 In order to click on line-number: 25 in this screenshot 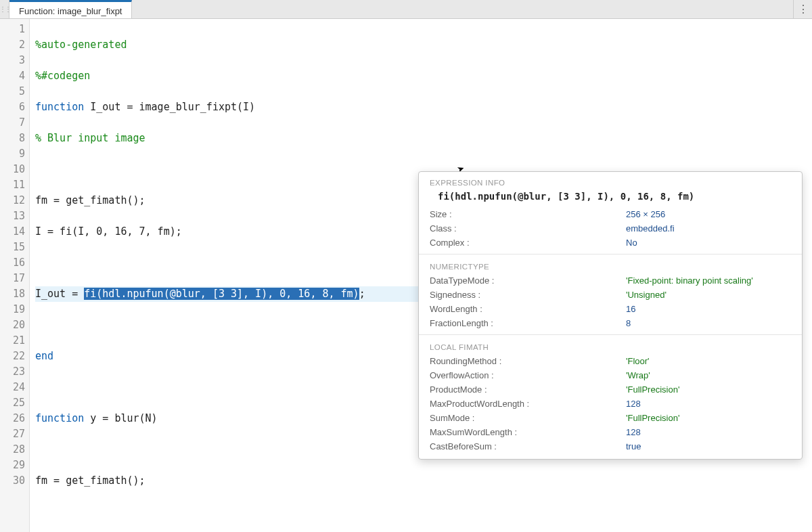, I will do `click(12, 403)`.